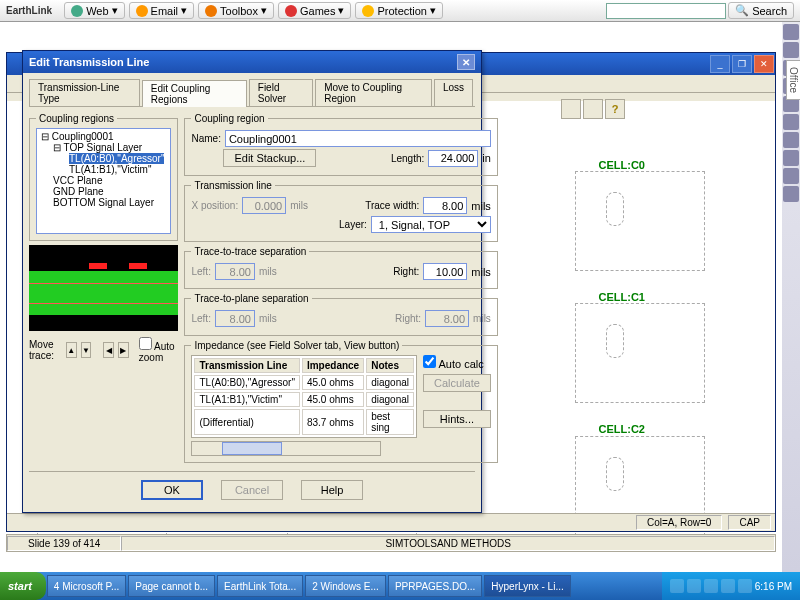 The image size is (800, 600). I want to click on tracewidth-input, so click(445, 206).